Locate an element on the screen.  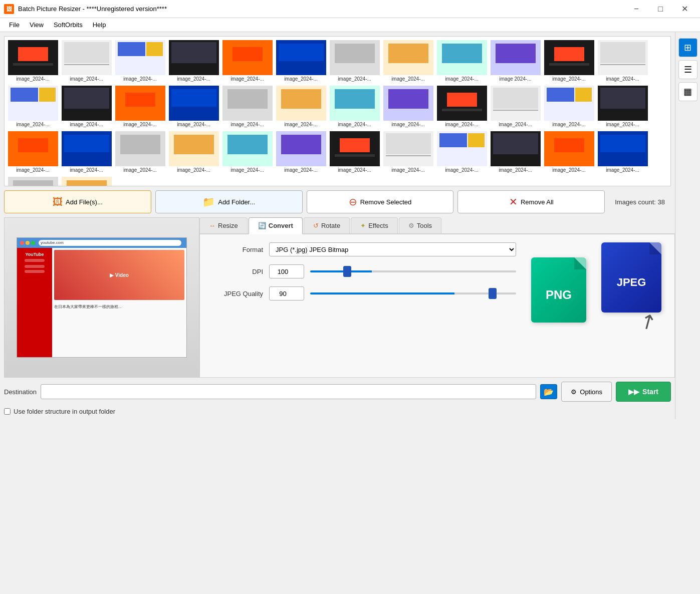
tab-resize: ↔ Resize is located at coordinates (223, 225).